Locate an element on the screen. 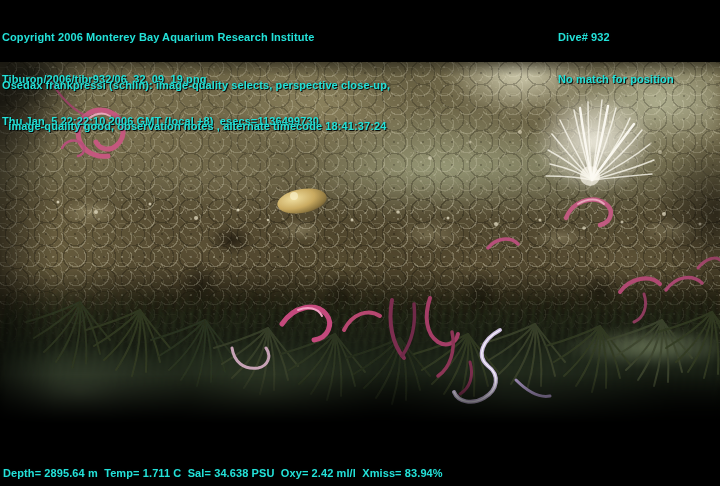  overlay-header-right: Dive# 932 No match for position is located at coordinates (616, 58).